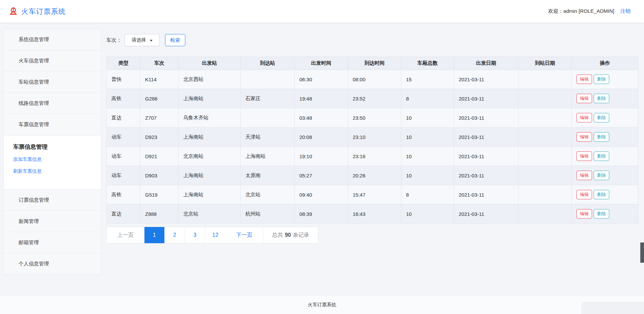  Describe the element at coordinates (288, 235) in the screenshot. I see `total-count: 90` at that location.